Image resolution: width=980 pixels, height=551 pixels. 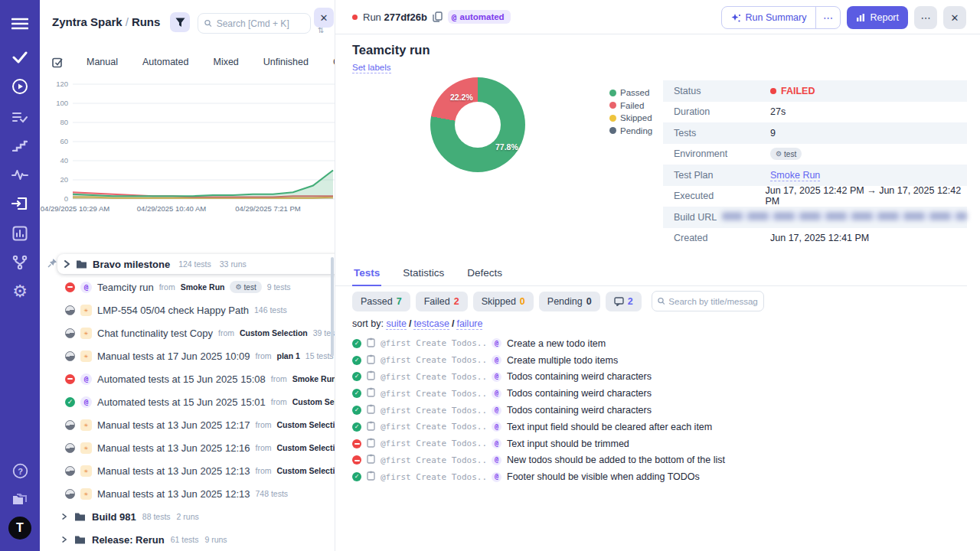 What do you see at coordinates (371, 477) in the screenshot?
I see `clipboard-icon` at bounding box center [371, 477].